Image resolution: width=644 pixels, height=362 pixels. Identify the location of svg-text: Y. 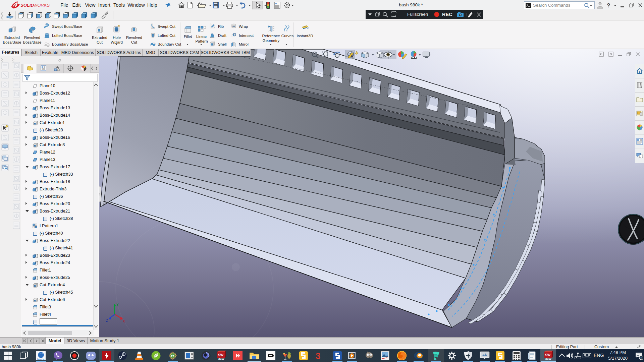
(117, 304).